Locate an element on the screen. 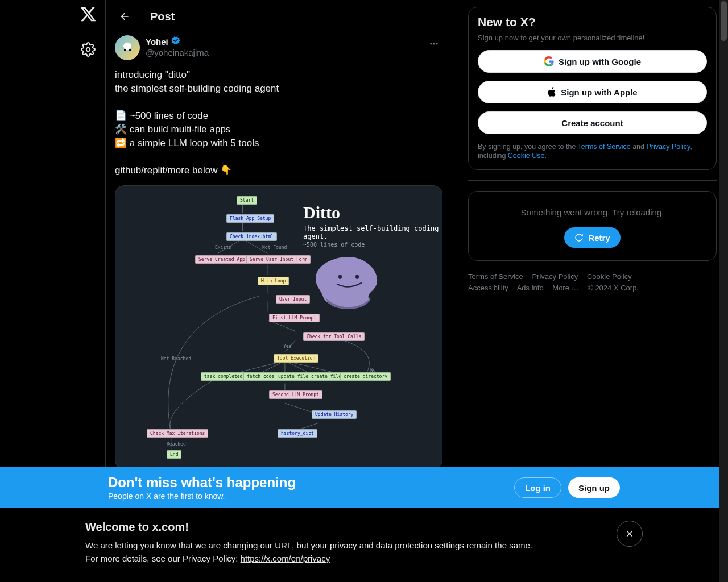  media-subtitle2: ~500 lines of code is located at coordinates (373, 244).